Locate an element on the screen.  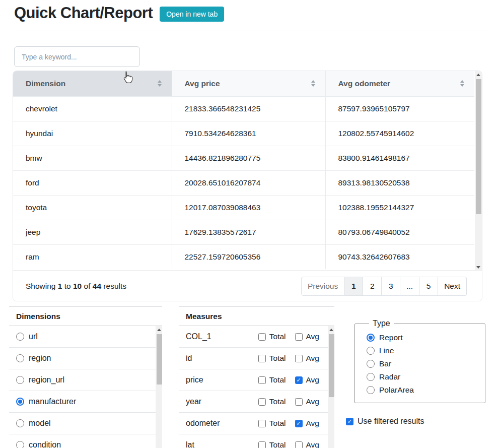
table-row-toyota: toyota12017.087039088463102388.195521443… is located at coordinates (244, 208).